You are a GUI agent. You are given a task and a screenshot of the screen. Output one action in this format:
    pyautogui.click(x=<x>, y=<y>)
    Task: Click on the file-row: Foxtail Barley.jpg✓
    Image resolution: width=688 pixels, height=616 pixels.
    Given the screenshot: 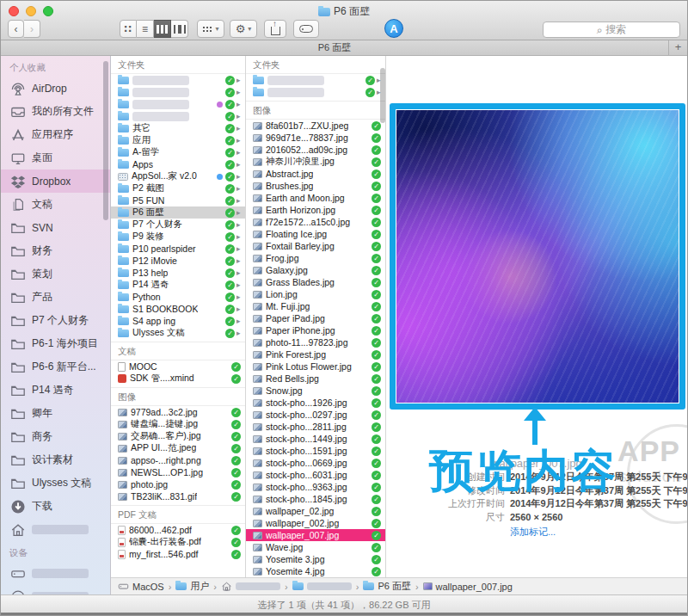 What is the action you would take?
    pyautogui.click(x=316, y=246)
    